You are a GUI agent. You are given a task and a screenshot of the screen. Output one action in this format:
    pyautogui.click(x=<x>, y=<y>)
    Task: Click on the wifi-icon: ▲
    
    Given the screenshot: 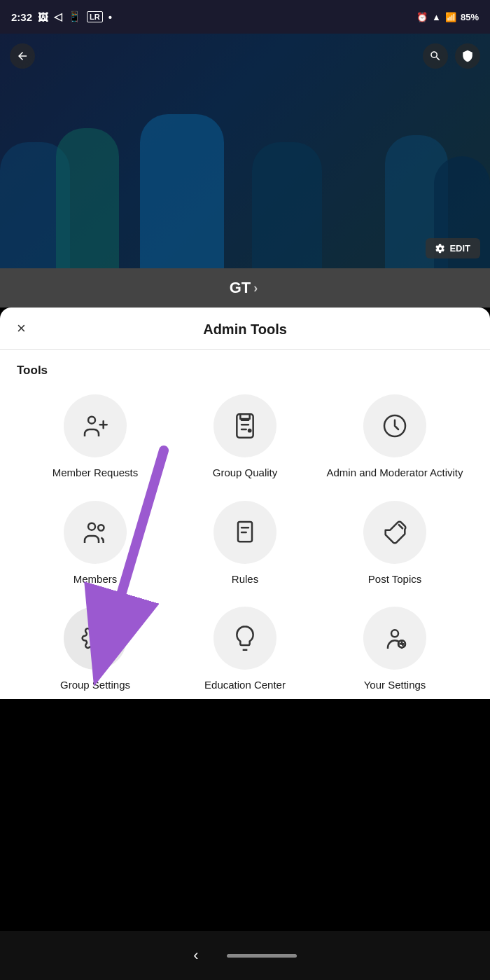 What is the action you would take?
    pyautogui.click(x=437, y=17)
    